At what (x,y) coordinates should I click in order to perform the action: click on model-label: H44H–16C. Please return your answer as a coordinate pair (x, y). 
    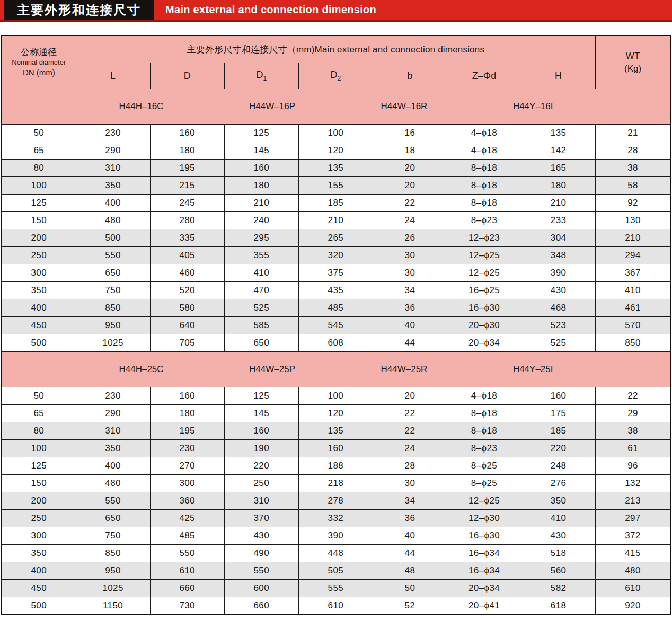
    Looking at the image, I should click on (142, 107).